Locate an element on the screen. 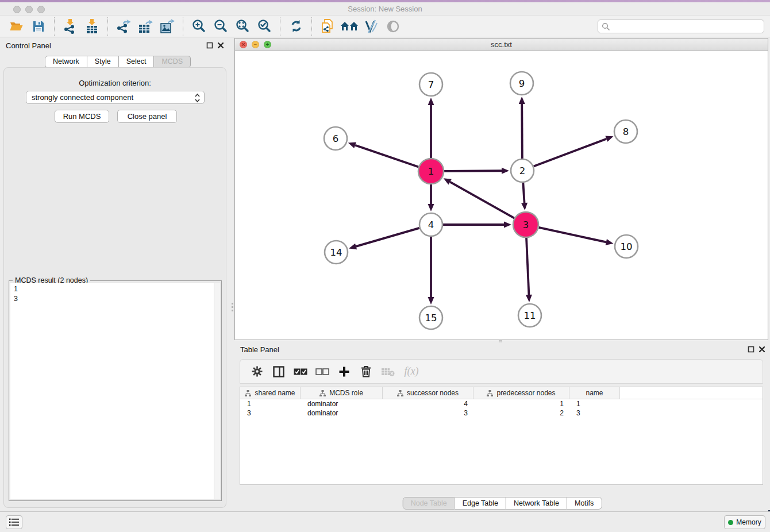  network-minimize-button: − is located at coordinates (255, 45).